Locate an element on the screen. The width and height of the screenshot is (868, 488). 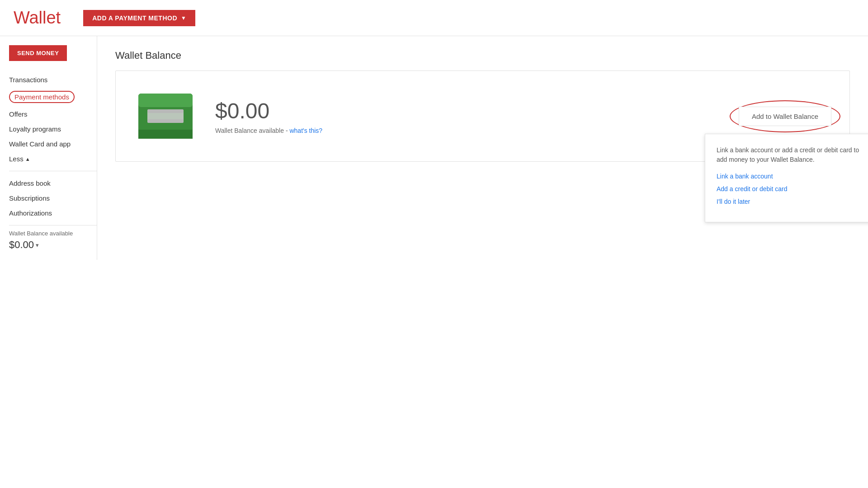
header: Wallet ADD A PAYMENT METHOD ▼ is located at coordinates (434, 18).